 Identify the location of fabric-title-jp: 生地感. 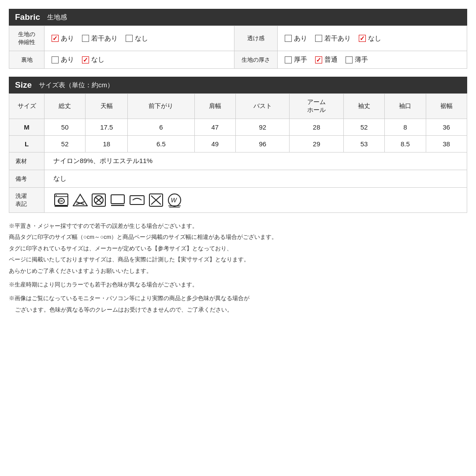
(57, 18).